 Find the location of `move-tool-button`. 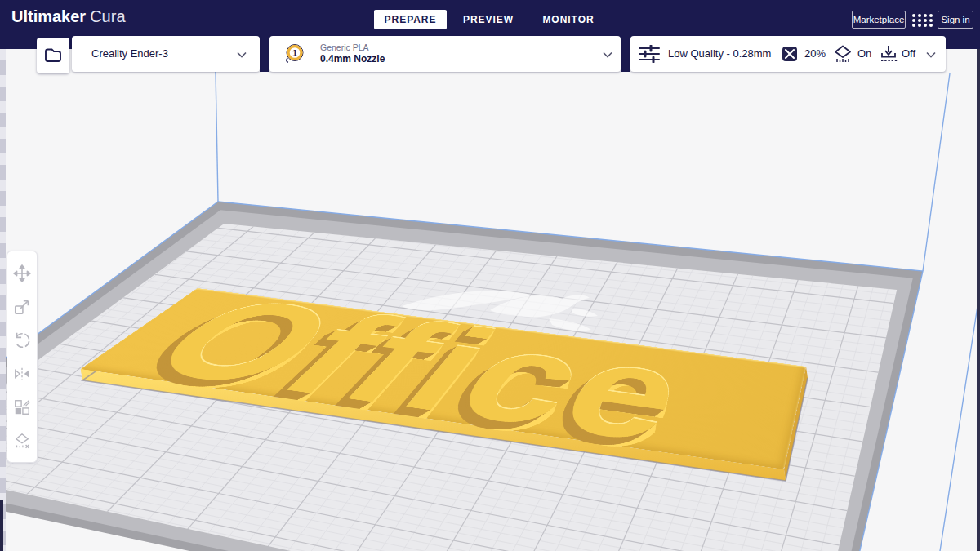

move-tool-button is located at coordinates (22, 273).